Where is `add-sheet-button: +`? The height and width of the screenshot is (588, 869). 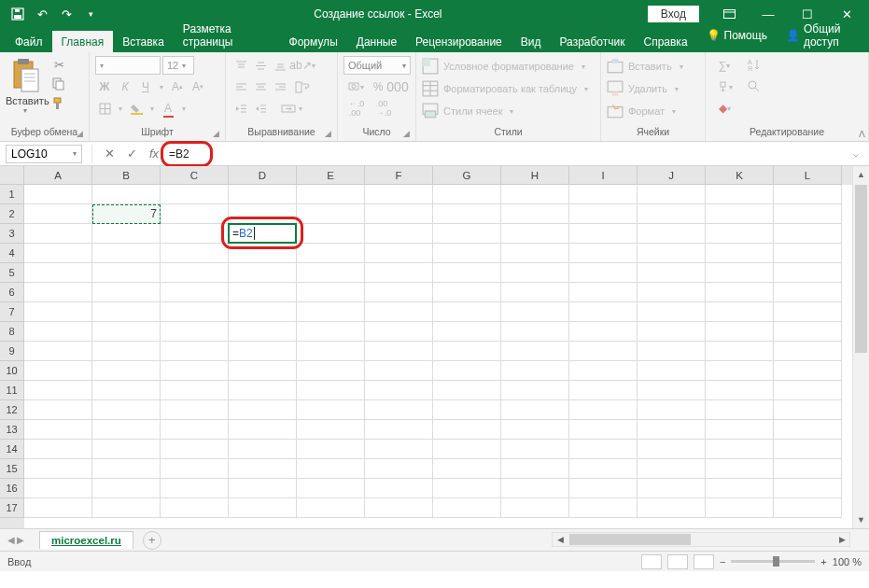 add-sheet-button: + is located at coordinates (152, 540).